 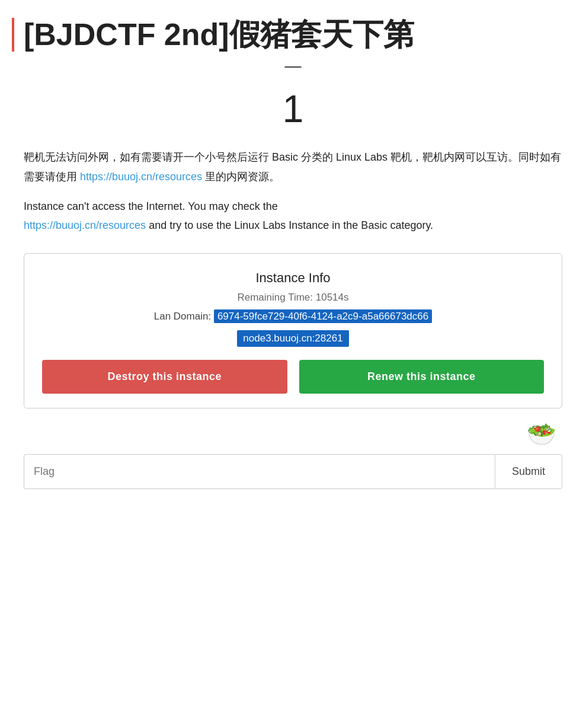 I want to click on page-title: [BJDCTF 2nd]假猪套天下第, so click(x=287, y=34).